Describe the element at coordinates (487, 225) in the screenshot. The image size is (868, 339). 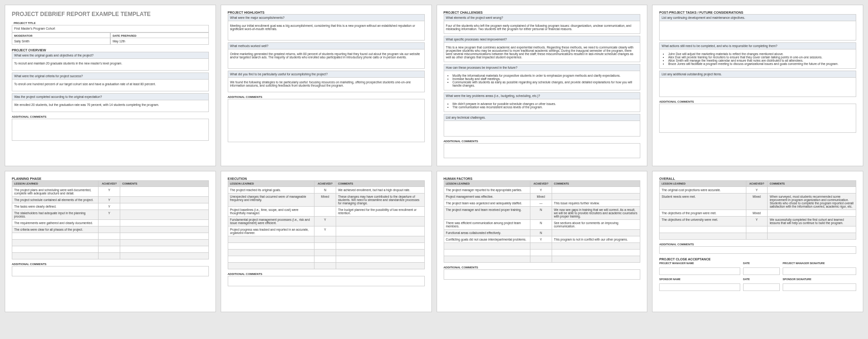
I see `table-cell-lesson: There was efficient communication among …` at that location.